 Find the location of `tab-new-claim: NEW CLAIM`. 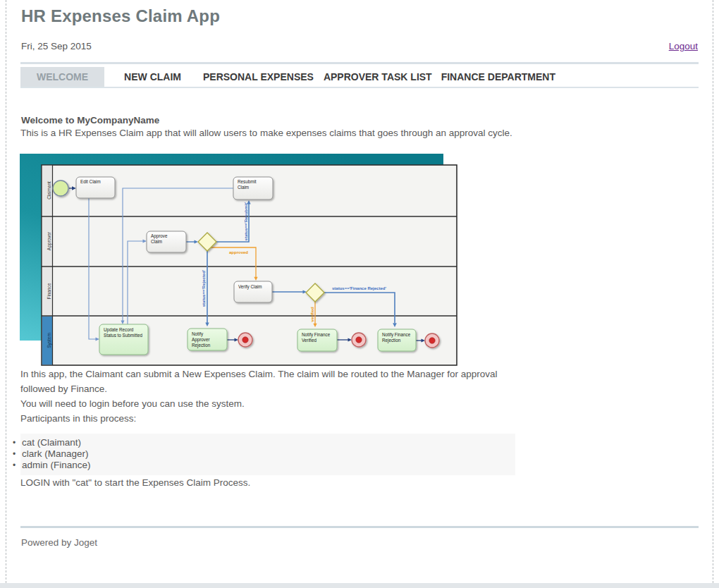

tab-new-claim: NEW CLAIM is located at coordinates (152, 77).